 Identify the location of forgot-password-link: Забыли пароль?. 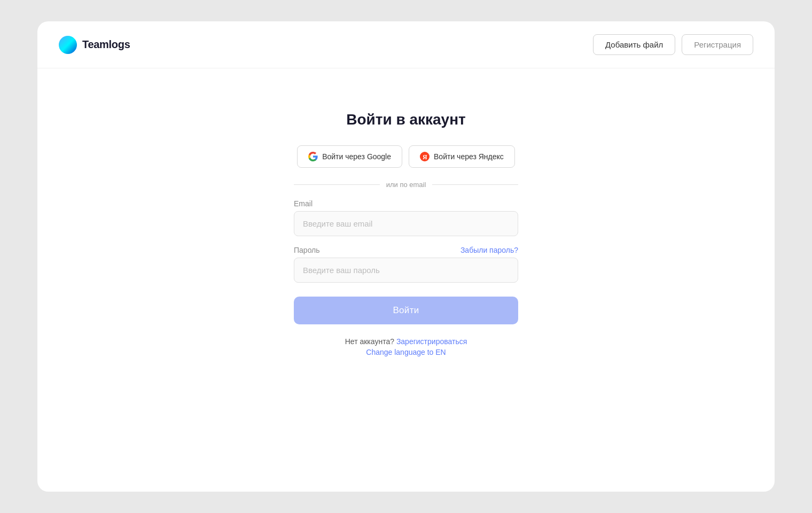
(489, 250).